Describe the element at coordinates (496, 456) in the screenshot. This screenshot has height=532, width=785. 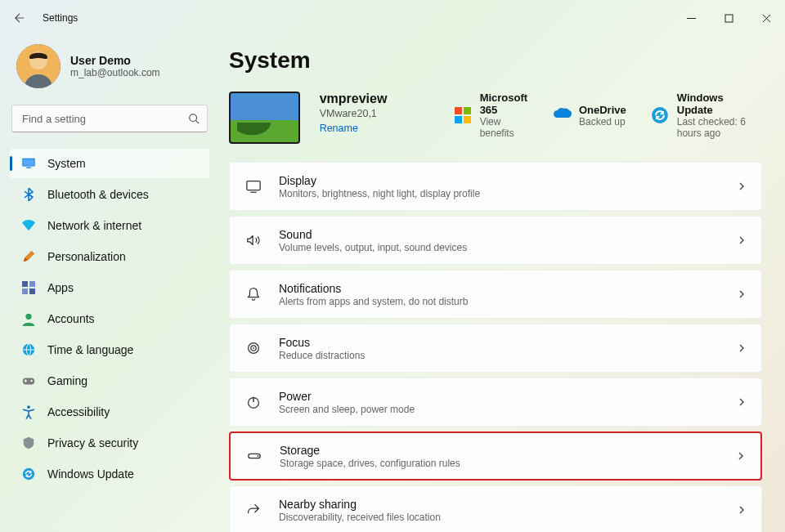
I see `row-storage: StorageStorage space, drives, configurat…` at that location.